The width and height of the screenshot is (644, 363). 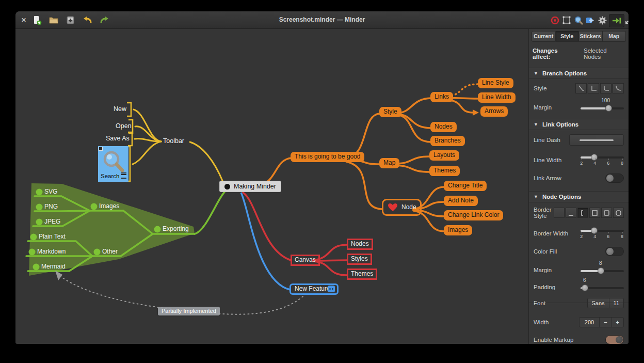 I want to click on node-svg: SVG, so click(x=51, y=192).